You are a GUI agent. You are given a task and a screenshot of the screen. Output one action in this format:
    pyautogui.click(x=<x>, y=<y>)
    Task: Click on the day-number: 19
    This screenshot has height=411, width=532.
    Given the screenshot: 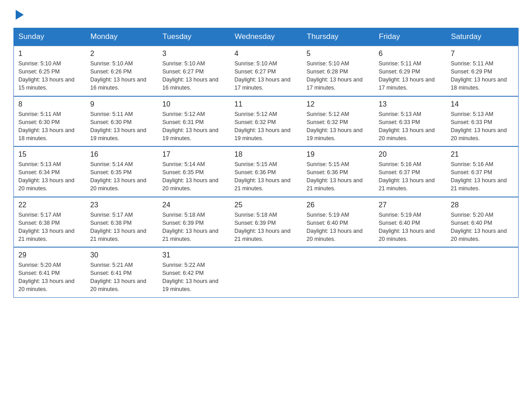 What is the action you would take?
    pyautogui.click(x=339, y=154)
    